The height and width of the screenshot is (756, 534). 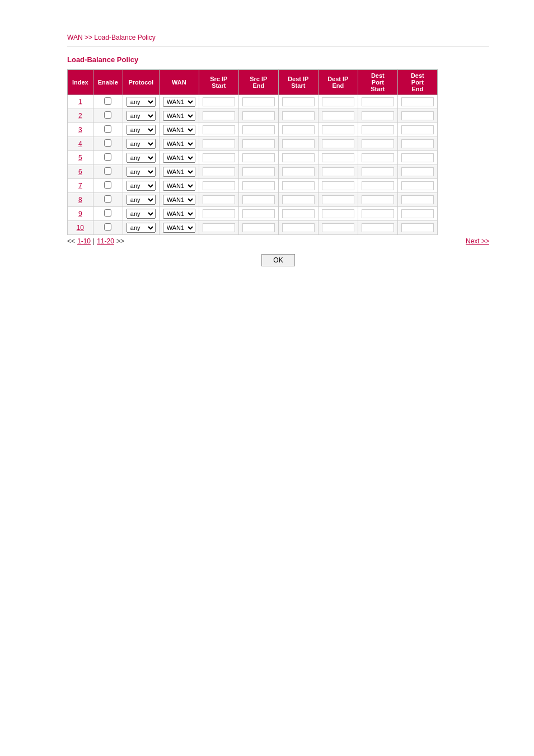 What do you see at coordinates (179, 214) in the screenshot?
I see `row-9-wan-select: WAN1WAN2` at bounding box center [179, 214].